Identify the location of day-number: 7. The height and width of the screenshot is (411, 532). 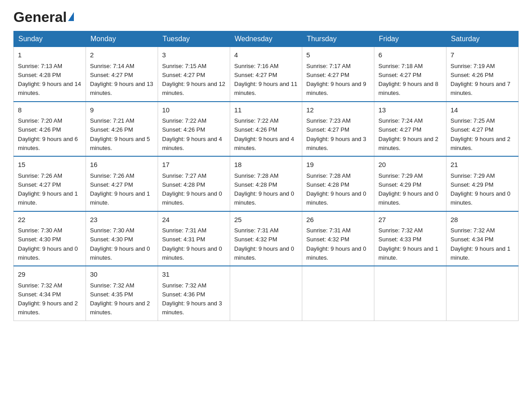
(482, 56).